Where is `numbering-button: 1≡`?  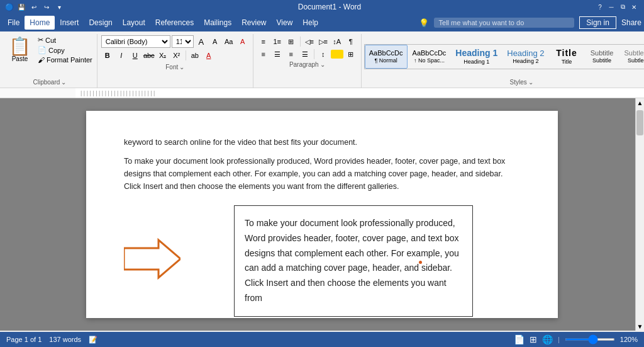
numbering-button: 1≡ is located at coordinates (277, 42).